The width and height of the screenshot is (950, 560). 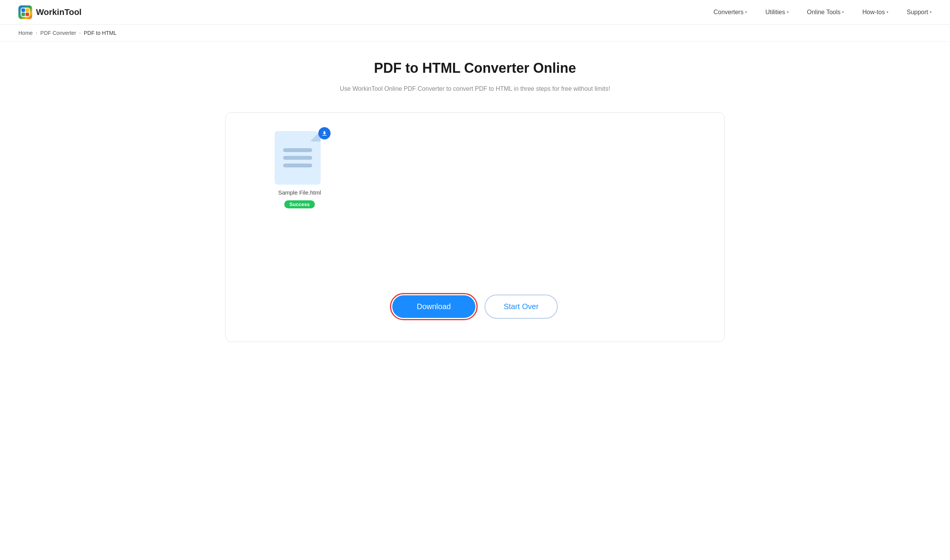 I want to click on header: WorkinTool Converters ▾ Utilities ▾ Onli…, so click(x=475, y=12).